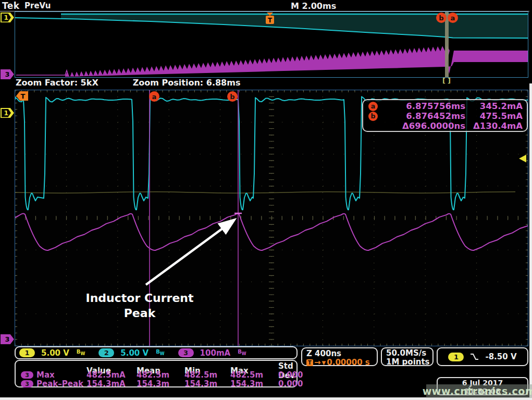 The height and width of the screenshot is (400, 532). I want to click on zoom-window-bar, so click(447, 45).